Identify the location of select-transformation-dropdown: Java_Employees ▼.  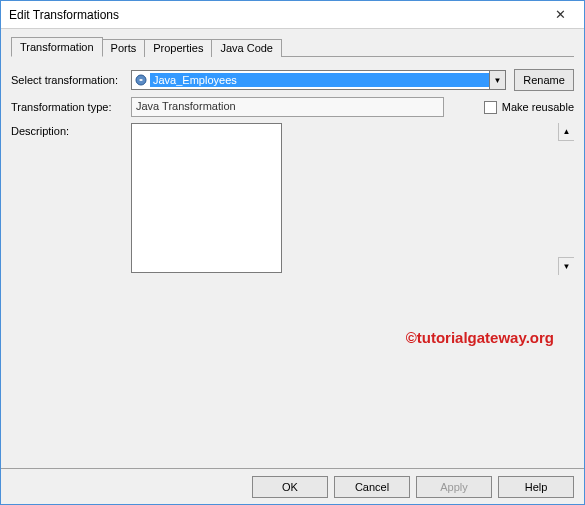
(318, 80).